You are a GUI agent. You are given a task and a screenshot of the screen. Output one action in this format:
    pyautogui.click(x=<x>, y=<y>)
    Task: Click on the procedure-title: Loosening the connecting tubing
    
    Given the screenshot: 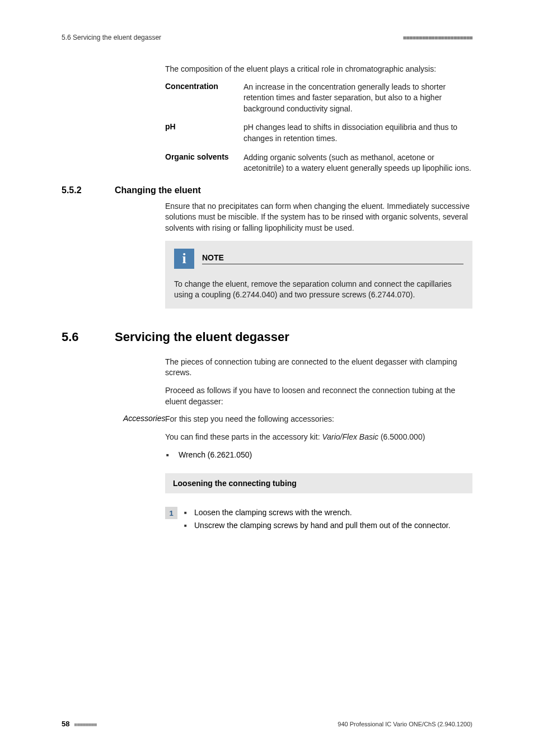 What is the action you would take?
    pyautogui.click(x=319, y=483)
    